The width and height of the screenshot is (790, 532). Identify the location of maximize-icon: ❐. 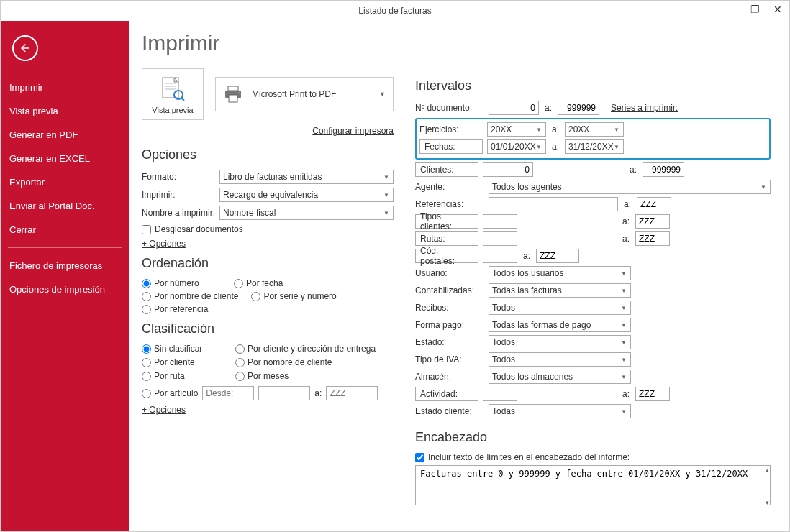
(755, 9).